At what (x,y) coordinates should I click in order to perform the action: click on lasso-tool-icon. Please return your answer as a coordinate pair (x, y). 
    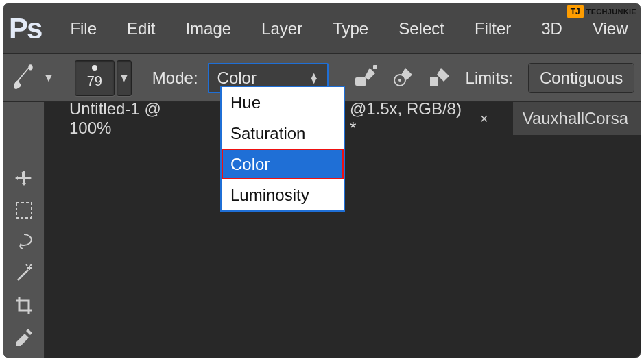
    Looking at the image, I should click on (24, 243).